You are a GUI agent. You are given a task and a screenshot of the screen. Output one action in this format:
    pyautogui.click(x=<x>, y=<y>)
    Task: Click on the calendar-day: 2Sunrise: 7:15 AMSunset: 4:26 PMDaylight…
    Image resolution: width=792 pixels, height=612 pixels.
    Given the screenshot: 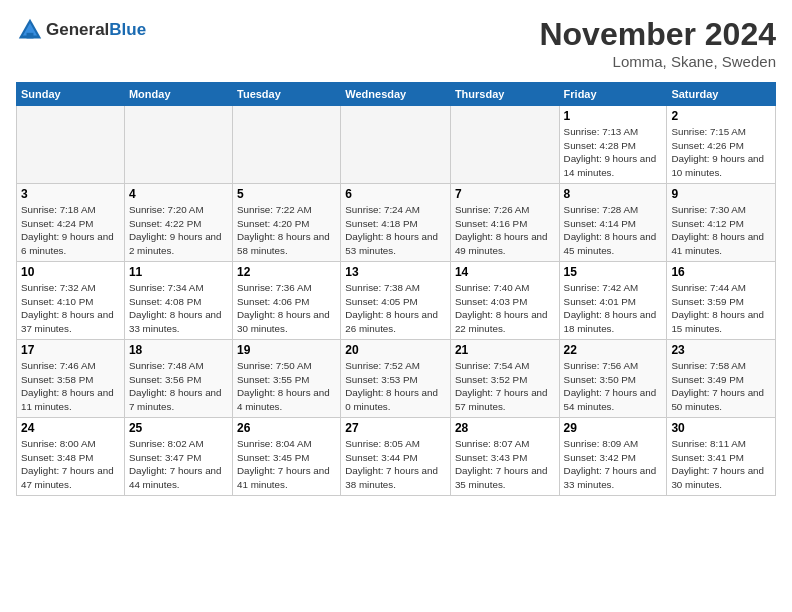 What is the action you would take?
    pyautogui.click(x=722, y=145)
    